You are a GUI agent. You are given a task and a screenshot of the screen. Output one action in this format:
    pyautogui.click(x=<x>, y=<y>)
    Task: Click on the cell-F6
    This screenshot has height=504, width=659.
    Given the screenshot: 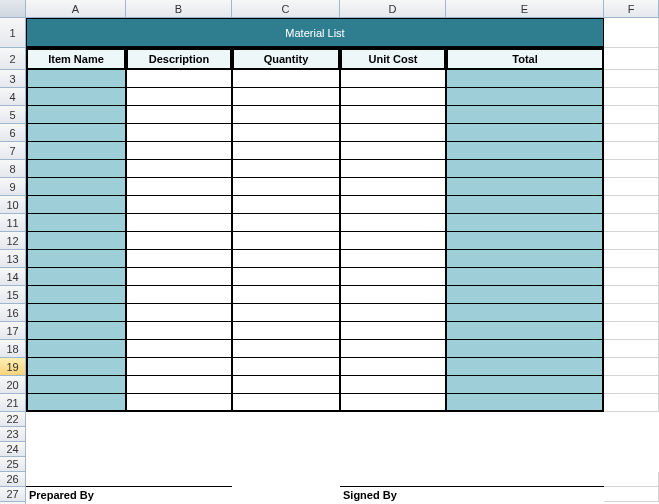 What is the action you would take?
    pyautogui.click(x=632, y=133)
    